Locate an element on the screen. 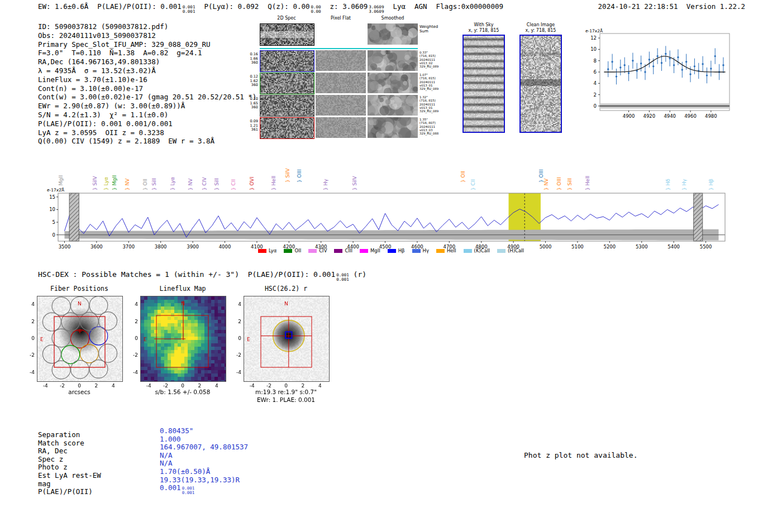  lineflux-xtick: 2 is located at coordinates (199, 386).